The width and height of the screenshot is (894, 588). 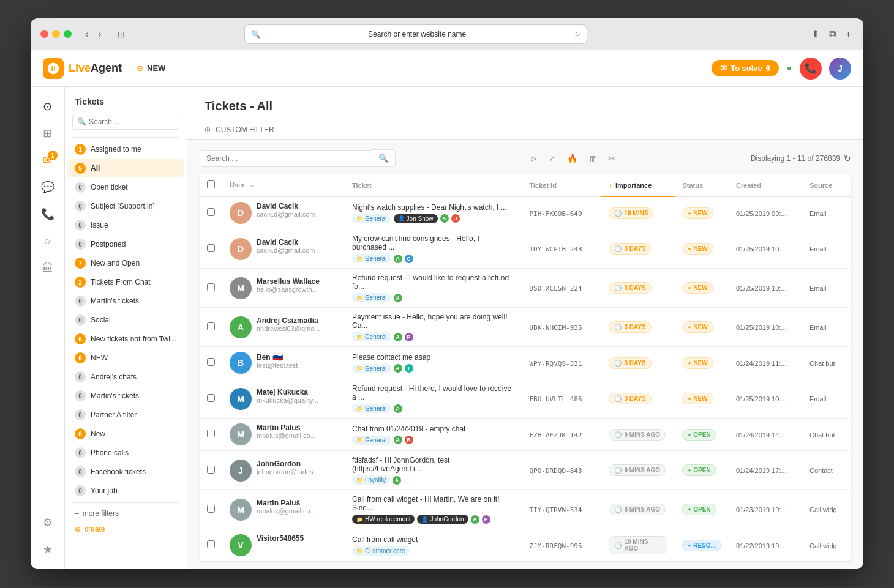 What do you see at coordinates (434, 243) in the screenshot?
I see `ticket-title: My crow can't find consignees - Hello, I…` at bounding box center [434, 243].